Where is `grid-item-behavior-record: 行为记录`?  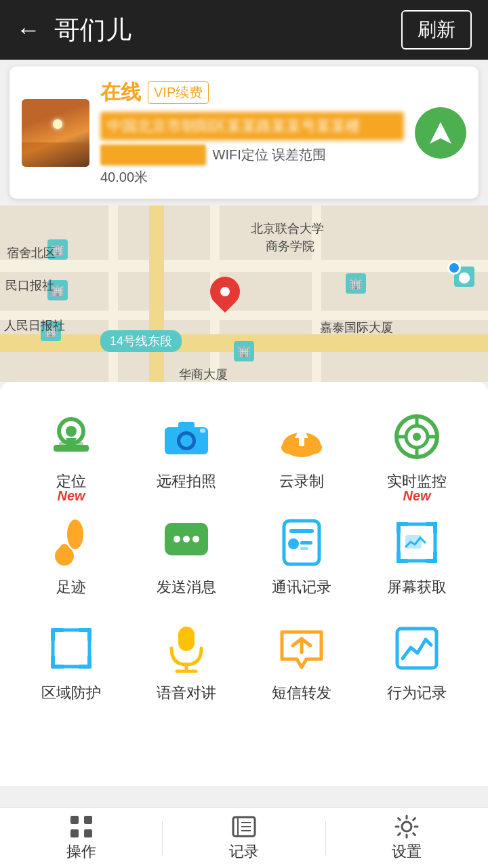 grid-item-behavior-record: 行为记录 is located at coordinates (417, 665).